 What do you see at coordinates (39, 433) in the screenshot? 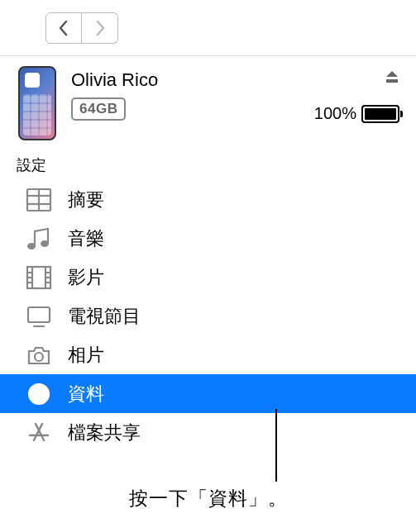
I see `apps-icon` at bounding box center [39, 433].